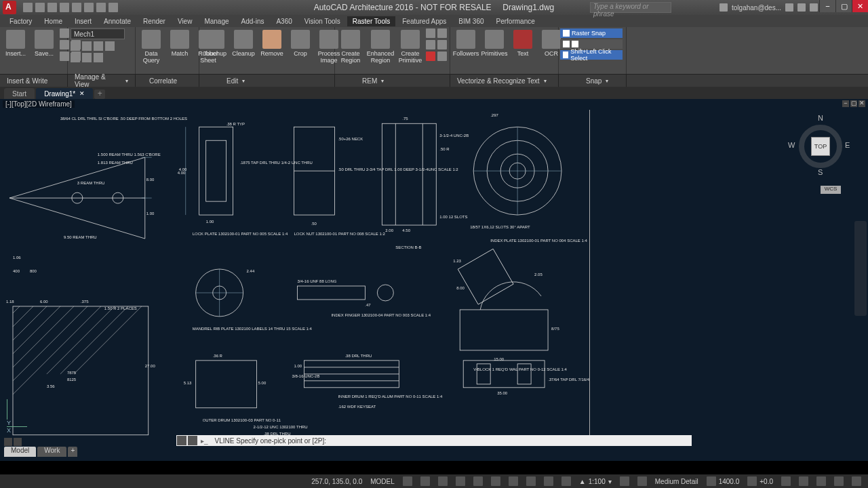 Image resolution: width=868 pixels, height=488 pixels. What do you see at coordinates (443, 481) in the screenshot?
I see `ortho-icon` at bounding box center [443, 481].